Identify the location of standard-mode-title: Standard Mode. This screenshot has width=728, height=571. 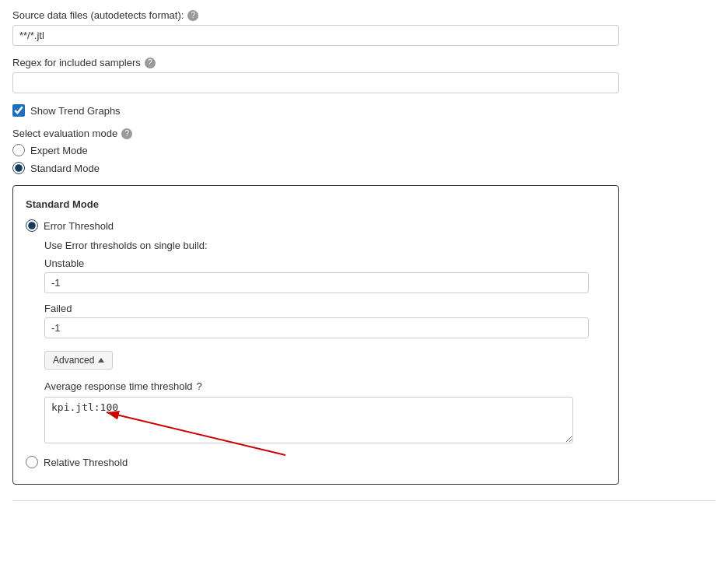
(316, 204).